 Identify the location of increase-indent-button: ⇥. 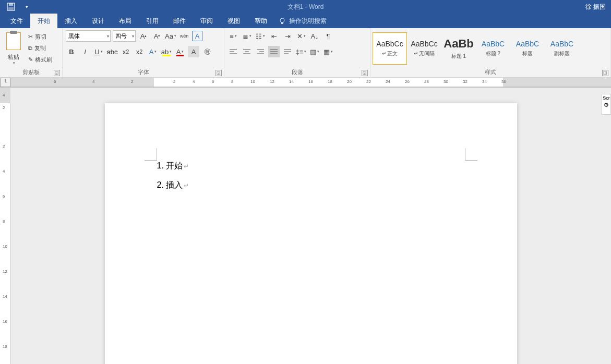
(287, 36).